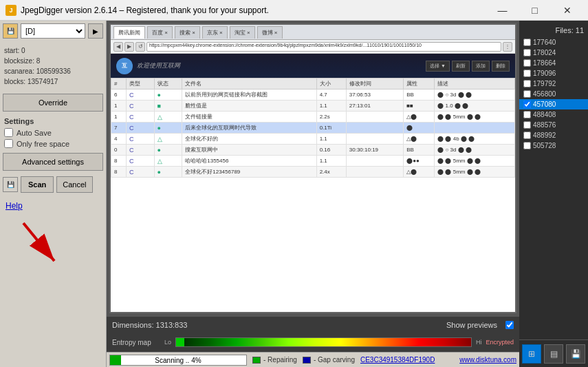 This screenshot has height=367, width=588. I want to click on hex-value: CE3C34915384DF190D, so click(398, 359).